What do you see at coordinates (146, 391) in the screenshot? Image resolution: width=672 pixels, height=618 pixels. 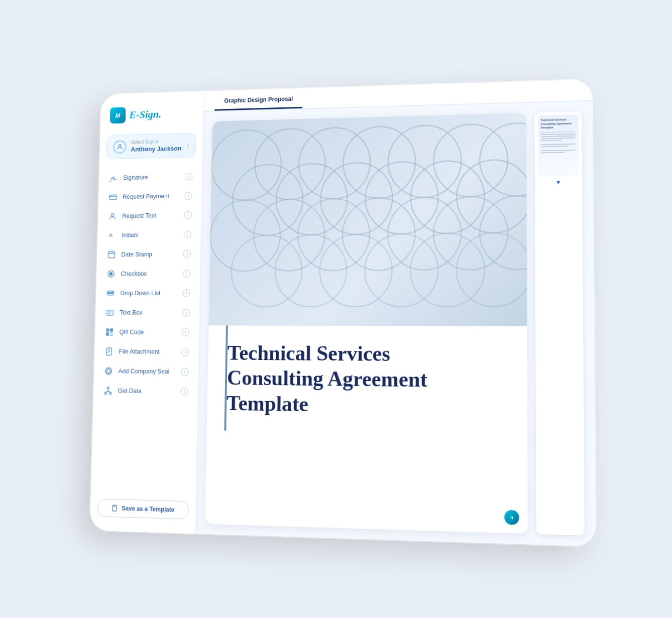 I see `tool-item-get-data: Get Datai` at bounding box center [146, 391].